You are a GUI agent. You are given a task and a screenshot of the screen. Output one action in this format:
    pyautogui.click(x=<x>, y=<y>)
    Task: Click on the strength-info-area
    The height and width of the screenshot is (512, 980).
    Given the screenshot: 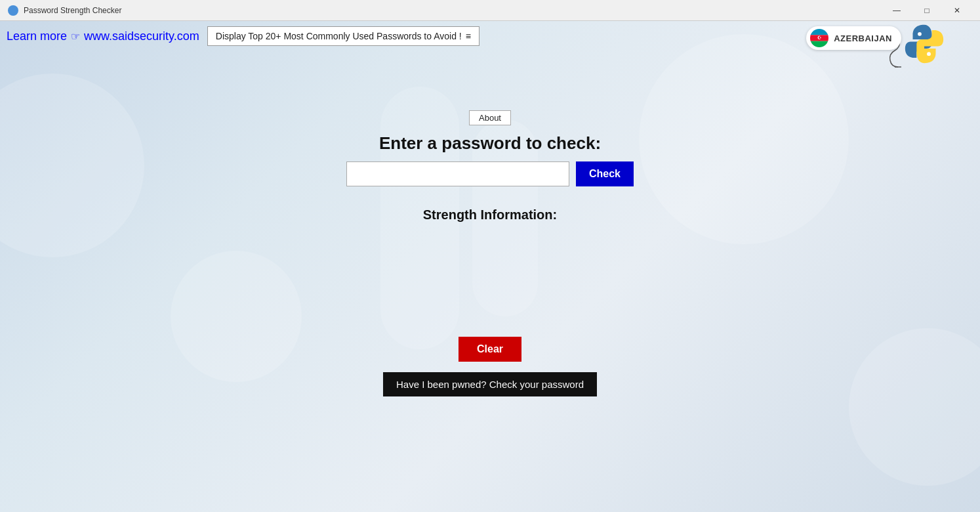 What is the action you would take?
    pyautogui.click(x=490, y=270)
    